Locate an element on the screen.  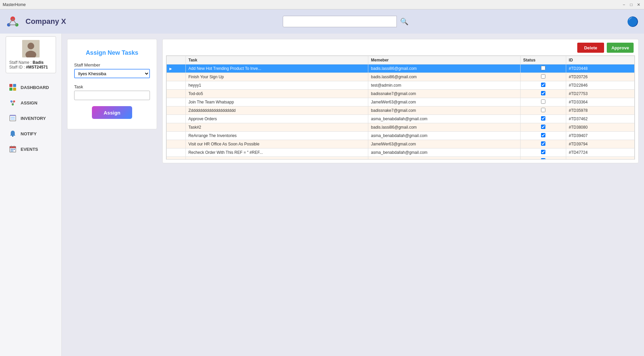
window-controls: − □ ✕ is located at coordinates (631, 5).